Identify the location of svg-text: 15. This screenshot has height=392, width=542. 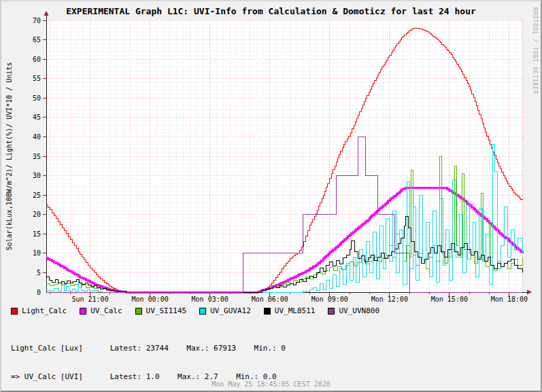
(37, 234).